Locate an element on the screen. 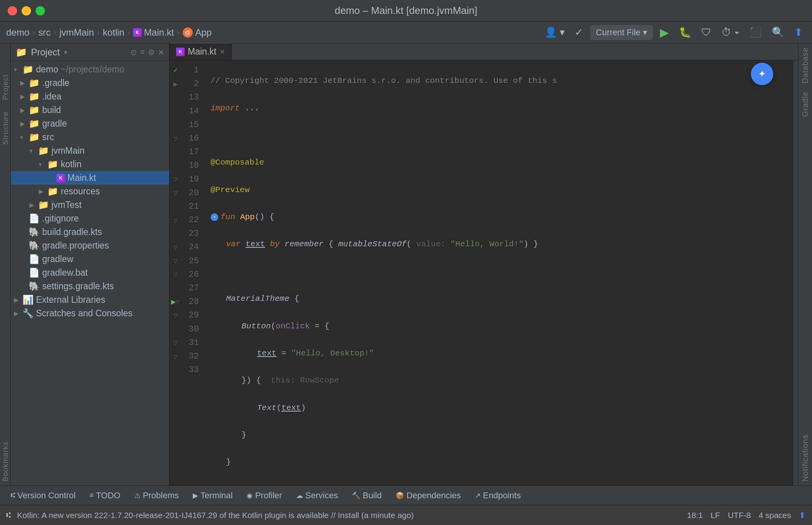 This screenshot has width=812, height=525. item-label: kotlin is located at coordinates (71, 164).